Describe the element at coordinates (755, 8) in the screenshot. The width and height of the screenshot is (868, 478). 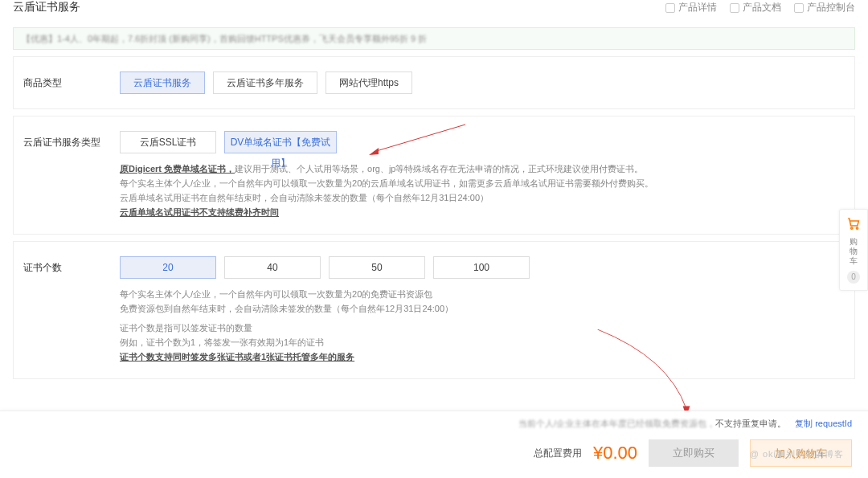
I see `link-product-docs: 产品文档` at that location.